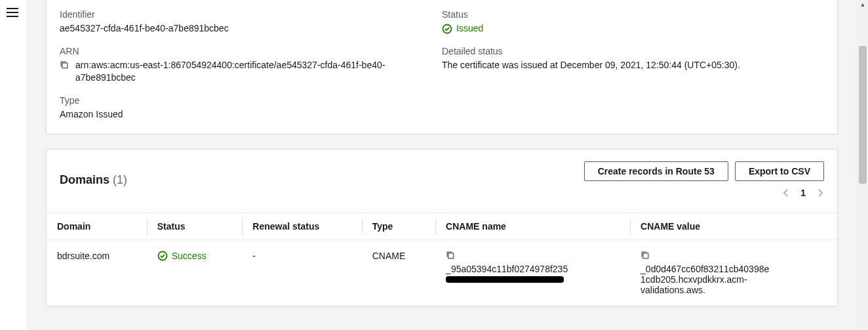  What do you see at coordinates (863, 115) in the screenshot?
I see `scrollbar-thumb` at bounding box center [863, 115].